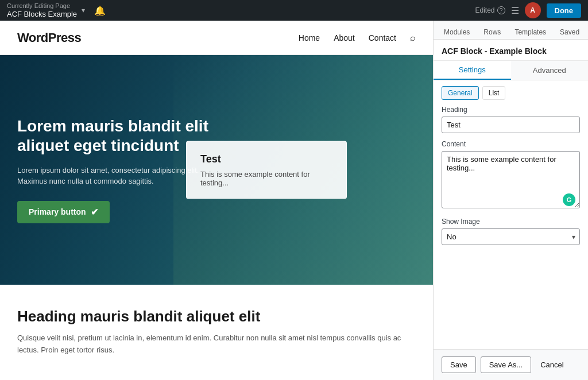 This screenshot has width=588, height=380. I want to click on tab-advanced: Advanced, so click(550, 70).